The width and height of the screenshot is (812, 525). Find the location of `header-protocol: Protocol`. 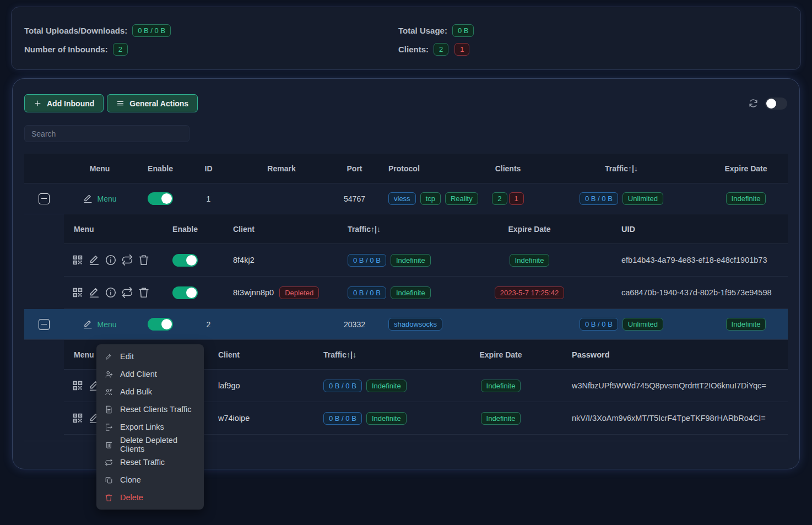

header-protocol: Protocol is located at coordinates (427, 169).